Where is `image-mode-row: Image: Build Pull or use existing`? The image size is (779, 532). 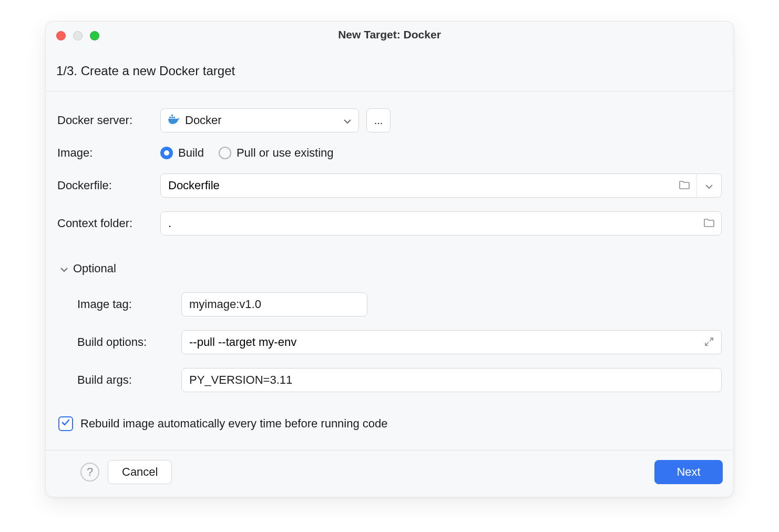
image-mode-row: Image: Build Pull or use existing is located at coordinates (390, 153).